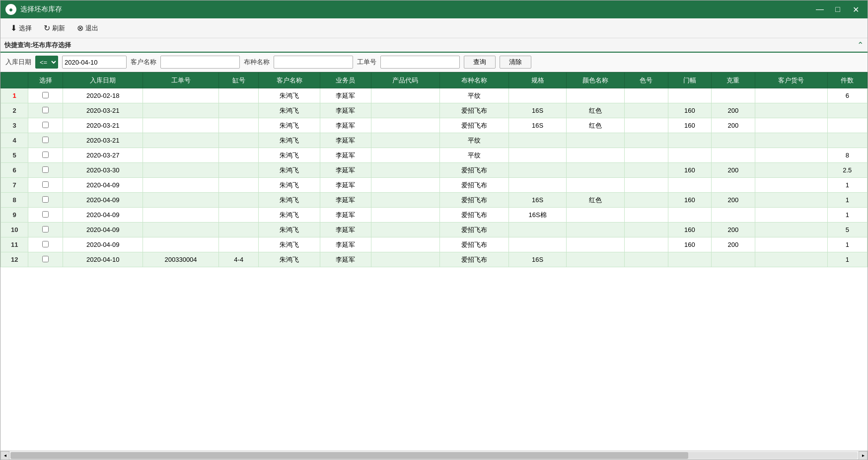 This screenshot has width=868, height=460. What do you see at coordinates (434, 46) in the screenshot?
I see `quicksearch-bar: 快捷查询:坯布库存选择 ⌃` at bounding box center [434, 46].